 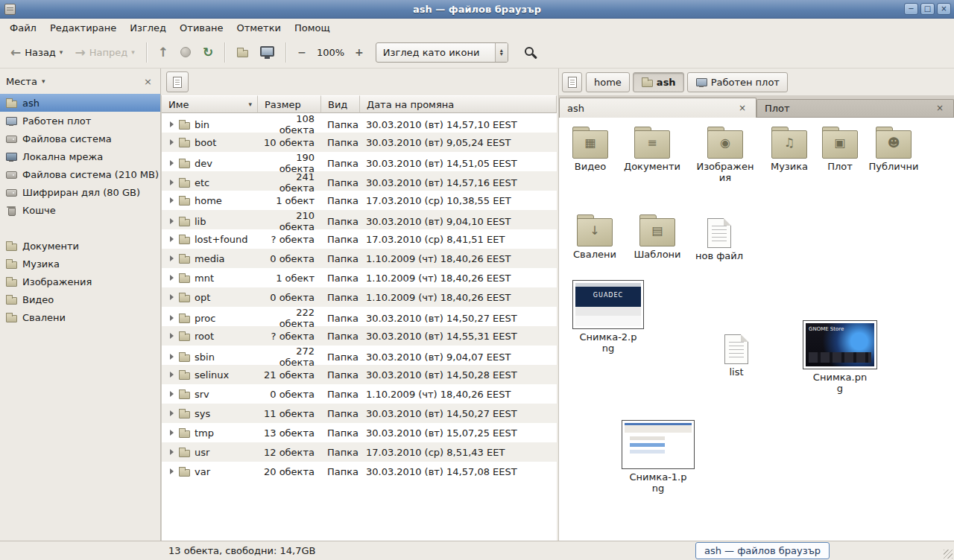 I want to click on icon-view-item: GNOME Store Снимка.png, so click(x=840, y=357).